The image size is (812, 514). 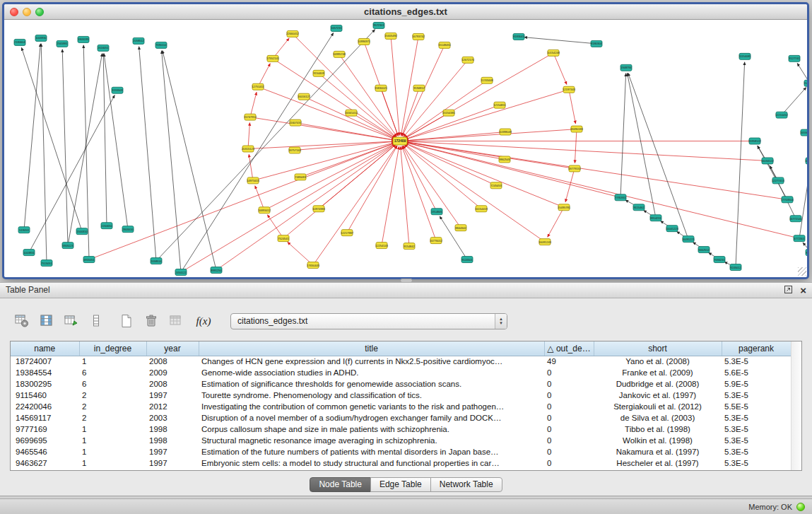 What do you see at coordinates (339, 54) in the screenshot?
I see `graph-node: 16995748` at bounding box center [339, 54].